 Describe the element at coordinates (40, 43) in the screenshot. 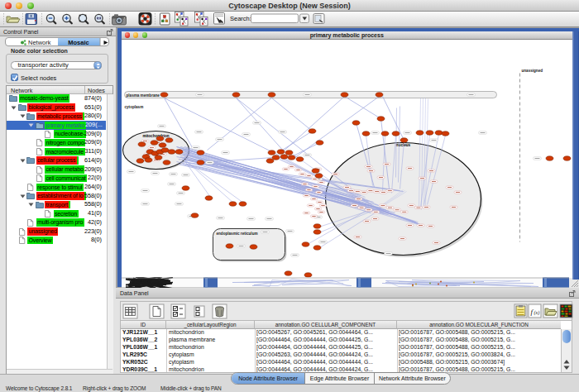

I see `svg-text: Network` at that location.